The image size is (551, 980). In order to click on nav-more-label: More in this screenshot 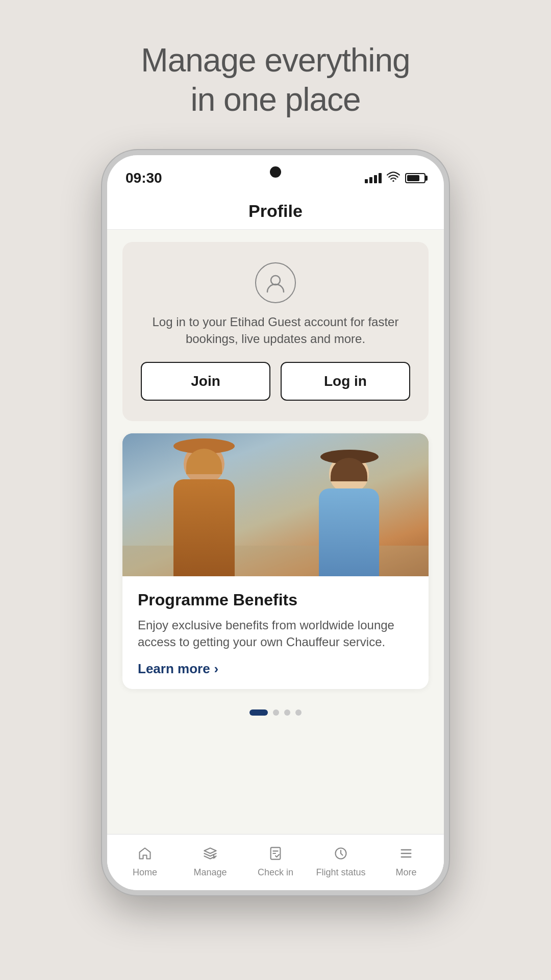, I will do `click(406, 873)`.